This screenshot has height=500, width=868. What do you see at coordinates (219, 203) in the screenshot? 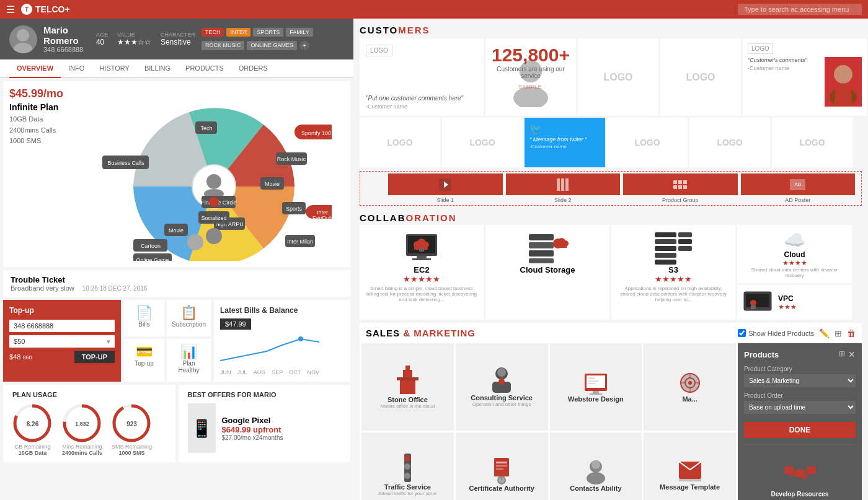
I see `svg-text: Finance Circle` at bounding box center [219, 203].